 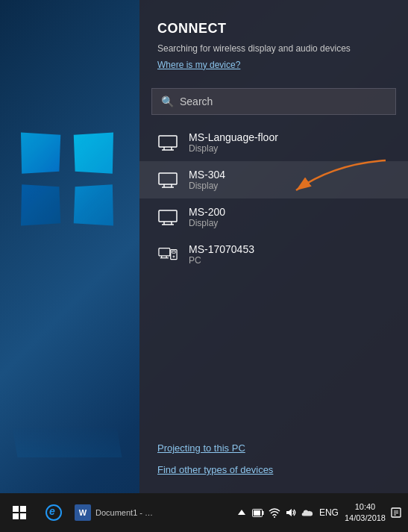 What do you see at coordinates (274, 101) in the screenshot?
I see `search-bar: 🔍 Search` at bounding box center [274, 101].